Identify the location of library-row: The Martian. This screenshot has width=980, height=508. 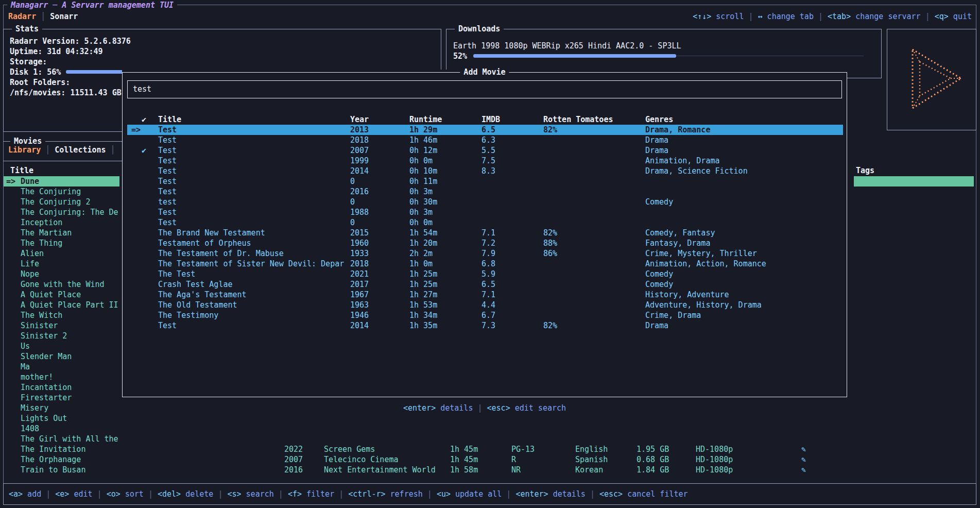
(62, 233).